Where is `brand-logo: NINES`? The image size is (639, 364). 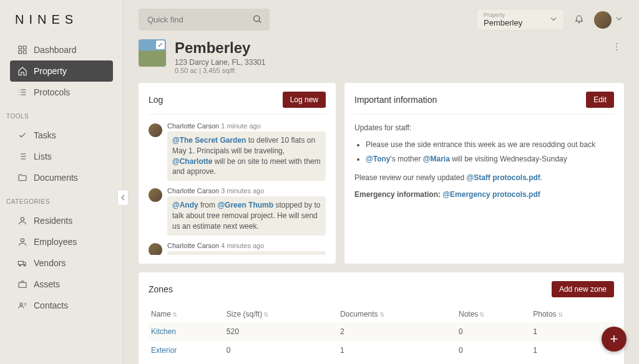
brand-logo: NINES is located at coordinates (61, 19).